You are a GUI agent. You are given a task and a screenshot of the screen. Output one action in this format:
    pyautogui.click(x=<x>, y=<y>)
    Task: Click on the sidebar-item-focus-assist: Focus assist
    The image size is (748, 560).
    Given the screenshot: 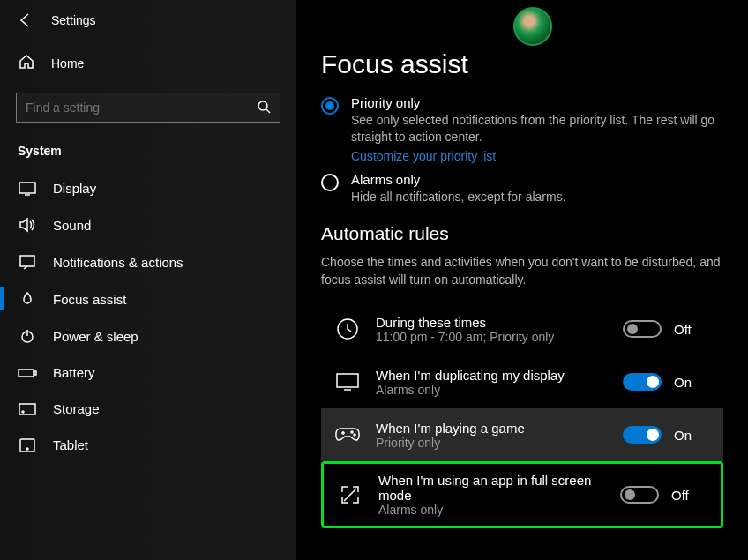 What is the action you would take?
    pyautogui.click(x=148, y=299)
    